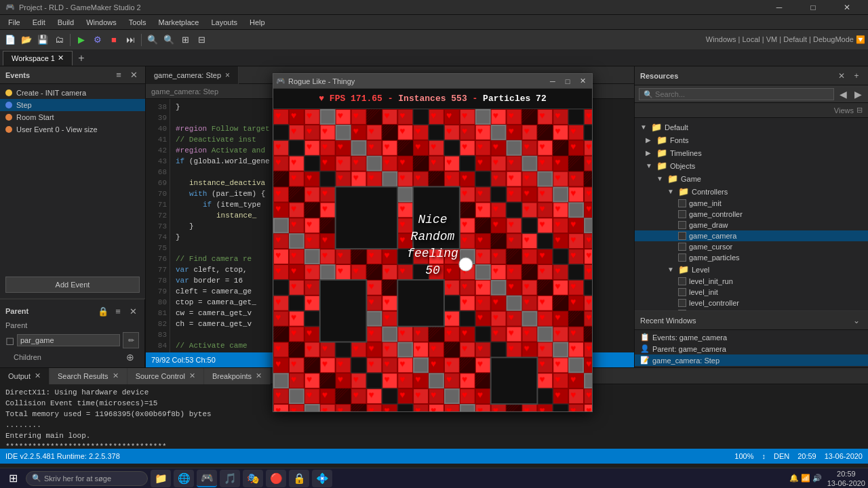 This screenshot has width=868, height=488. What do you see at coordinates (276, 479) in the screenshot?
I see `taskbar-app-discord: 🔴` at bounding box center [276, 479].